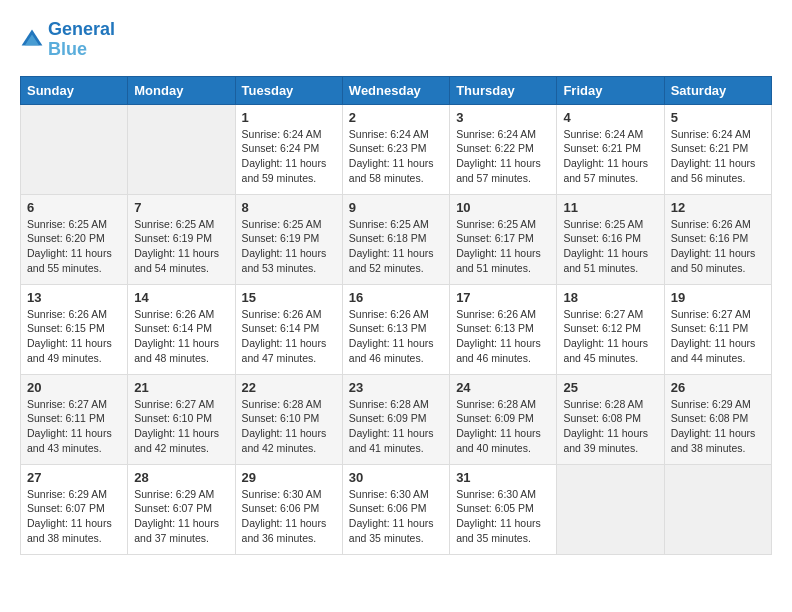 The height and width of the screenshot is (612, 792). Describe the element at coordinates (396, 419) in the screenshot. I see `calendar-day-cell: 23Sunrise: 6:28 AMSunset: 6:09 PMDayligh…` at that location.